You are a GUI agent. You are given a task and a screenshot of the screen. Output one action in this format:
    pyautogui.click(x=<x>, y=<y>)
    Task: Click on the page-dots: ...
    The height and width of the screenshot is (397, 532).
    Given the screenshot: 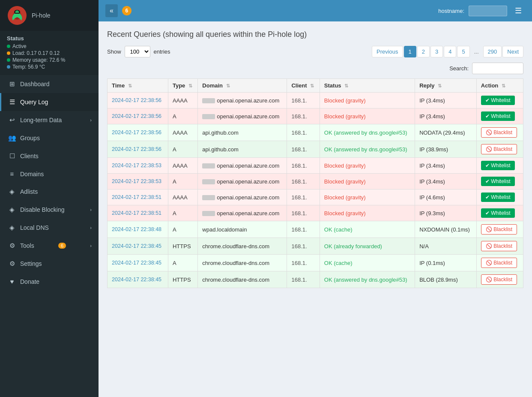 What is the action you would take?
    pyautogui.click(x=476, y=51)
    